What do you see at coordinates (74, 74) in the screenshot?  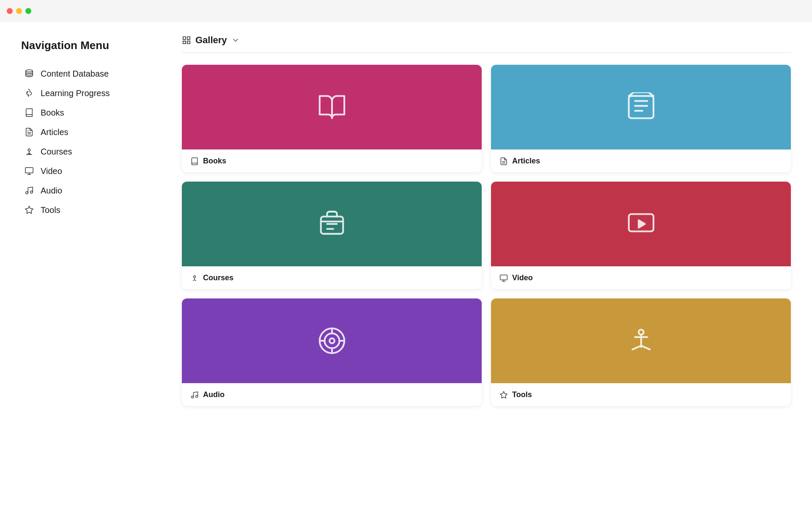 I see `sidebar-label-content-database: Content Database` at bounding box center [74, 74].